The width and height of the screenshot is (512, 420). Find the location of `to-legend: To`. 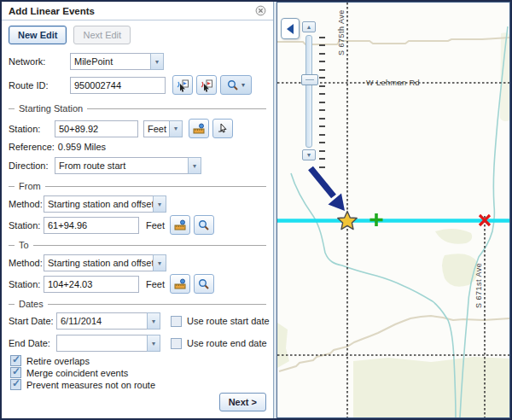

to-legend: To is located at coordinates (137, 245).